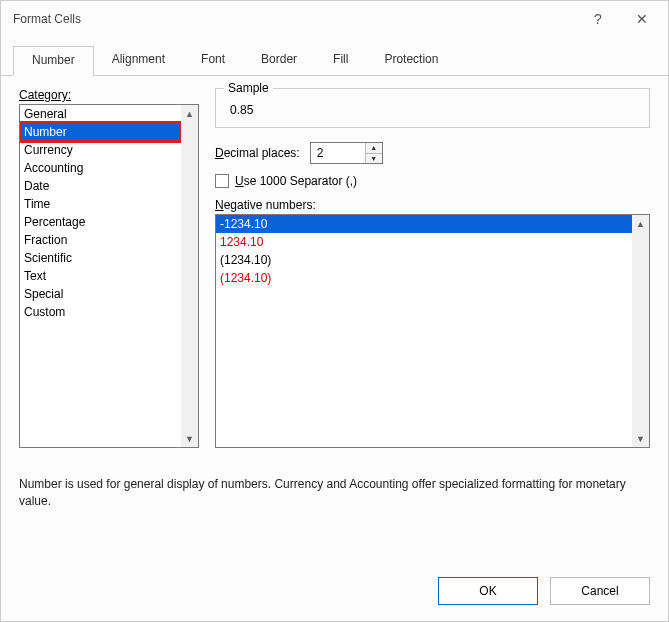 The width and height of the screenshot is (669, 622). Describe the element at coordinates (100, 168) in the screenshot. I see `category-item-accounting: Accounting` at that location.